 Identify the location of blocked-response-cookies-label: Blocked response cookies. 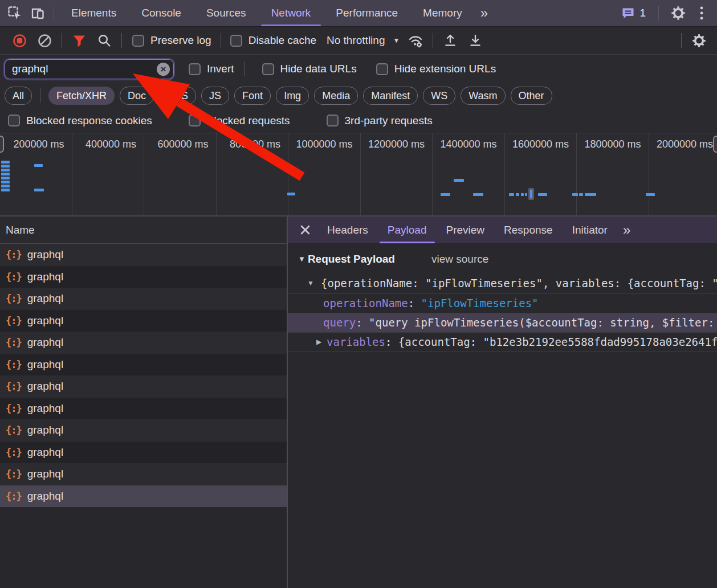
(89, 121).